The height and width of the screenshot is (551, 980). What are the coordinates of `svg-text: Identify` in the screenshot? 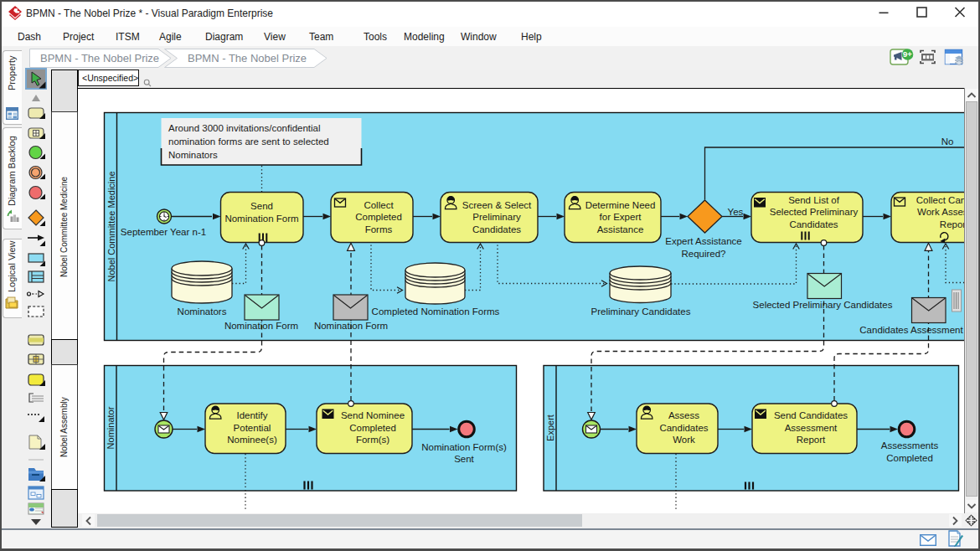 It's located at (251, 415).